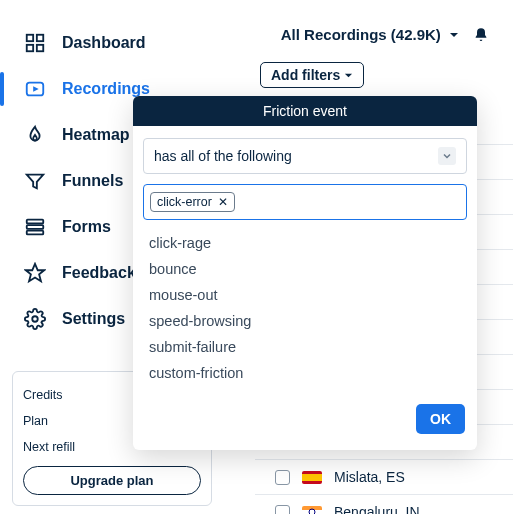 This screenshot has width=513, height=514. Describe the element at coordinates (384, 504) in the screenshot. I see `table-row: Bengaluru, IN` at that location.